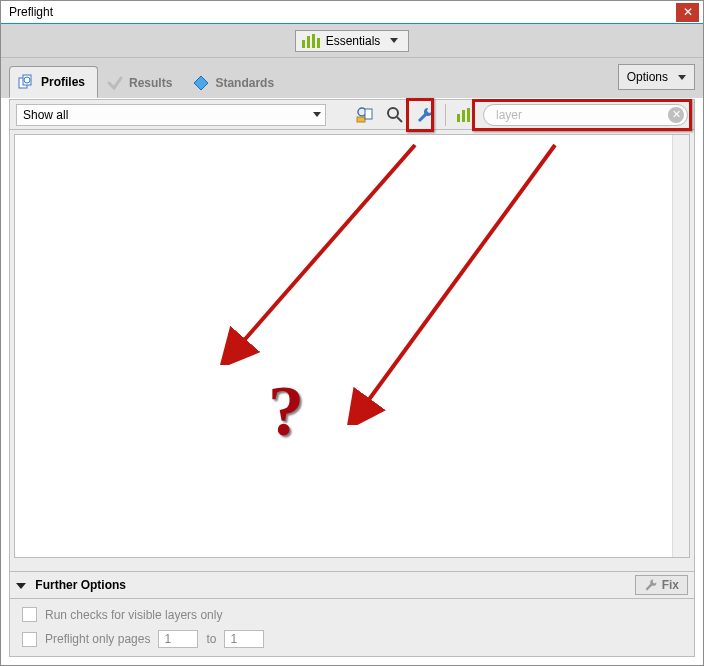 The width and height of the screenshot is (704, 666). I want to click on further-options-body: Run checks for visible layers only Prefl…, so click(352, 628).